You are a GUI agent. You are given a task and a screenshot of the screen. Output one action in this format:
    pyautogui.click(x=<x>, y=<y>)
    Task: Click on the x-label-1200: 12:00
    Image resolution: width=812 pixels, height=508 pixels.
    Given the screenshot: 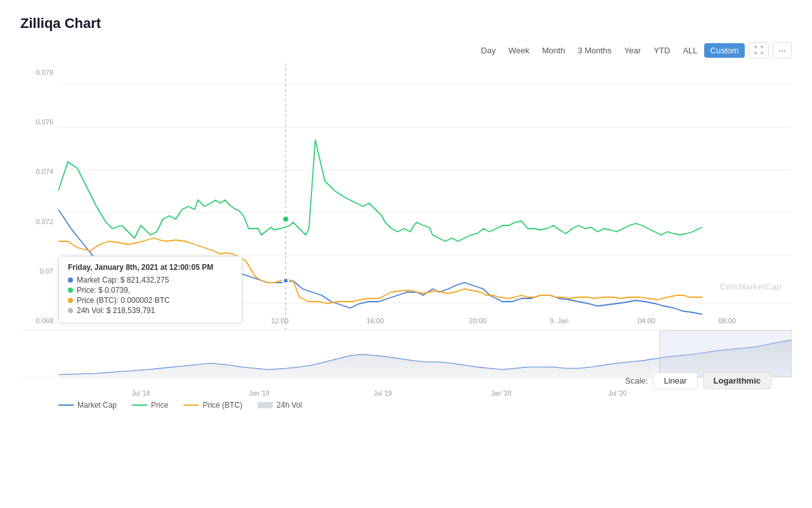 What is the action you would take?
    pyautogui.click(x=280, y=321)
    